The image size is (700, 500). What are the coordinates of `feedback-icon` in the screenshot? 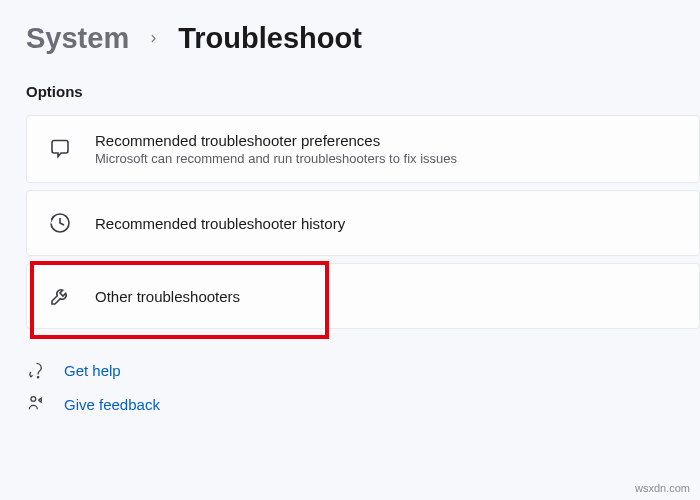 It's located at (36, 404).